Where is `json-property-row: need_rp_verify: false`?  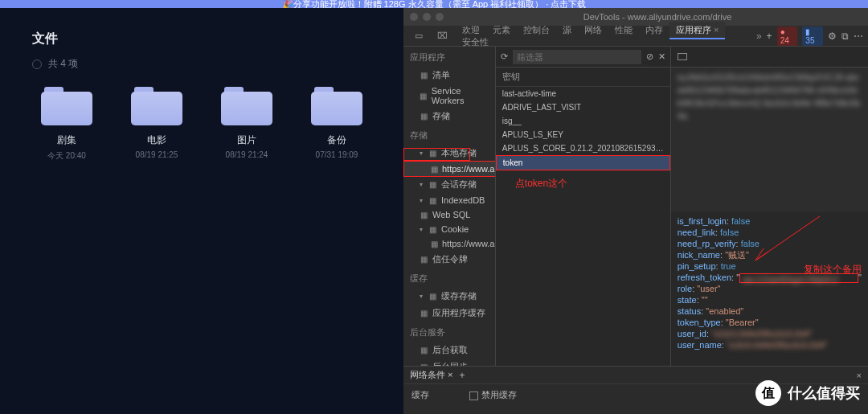
json-property-row: need_rp_verify: false is located at coordinates (770, 244).